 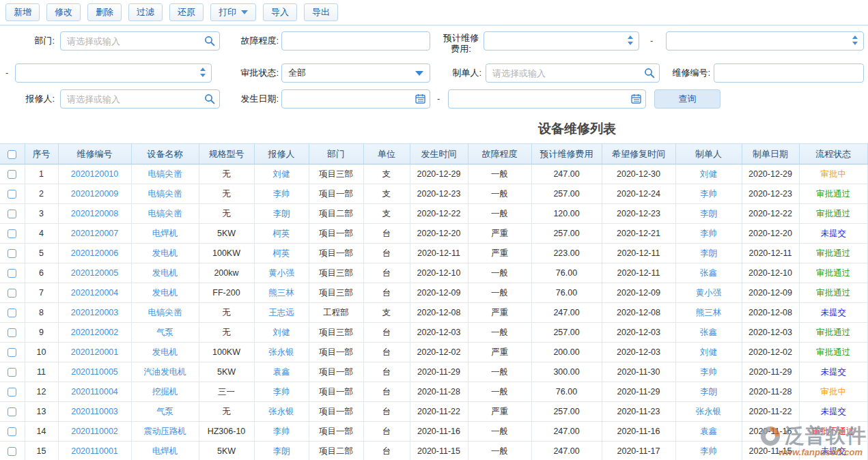 What do you see at coordinates (561, 41) in the screenshot?
I see `estimated-cost-min-input` at bounding box center [561, 41].